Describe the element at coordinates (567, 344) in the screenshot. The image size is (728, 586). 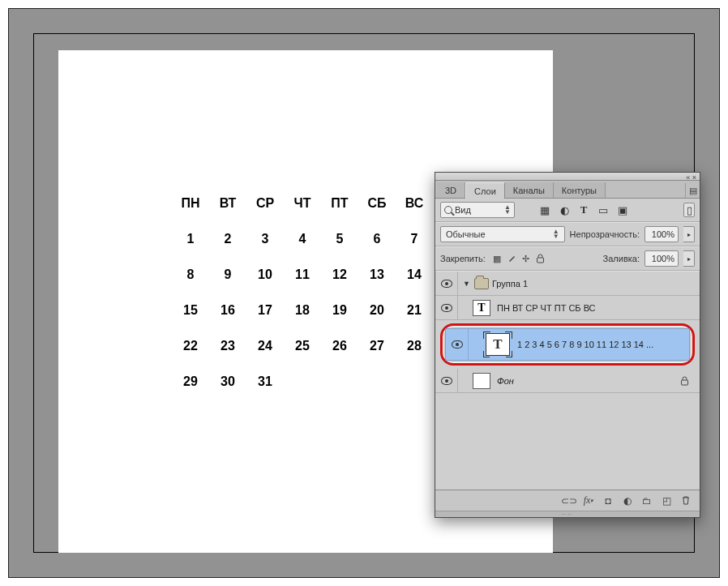
I see `layer-row-selected: T 1 2 3 4 5 6 7 8 9 10 11 12 13 14 ...` at that location.